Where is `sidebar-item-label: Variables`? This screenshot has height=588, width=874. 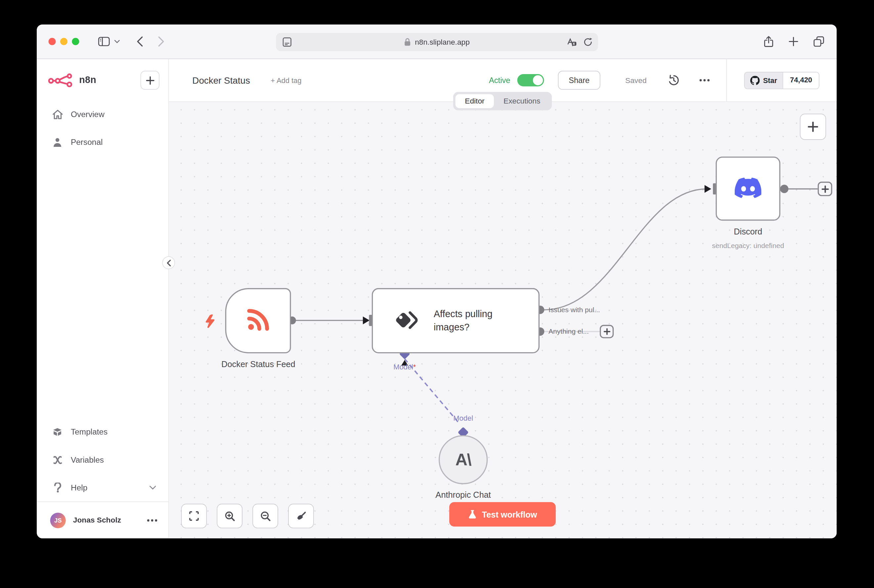
sidebar-item-label: Variables is located at coordinates (87, 460).